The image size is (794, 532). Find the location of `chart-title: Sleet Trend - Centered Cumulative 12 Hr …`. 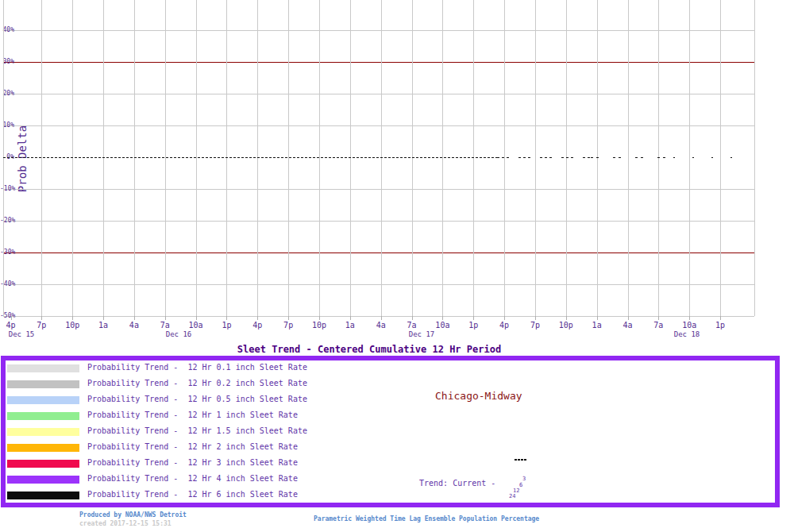

chart-title: Sleet Trend - Centered Cumulative 12 Hr … is located at coordinates (369, 349).